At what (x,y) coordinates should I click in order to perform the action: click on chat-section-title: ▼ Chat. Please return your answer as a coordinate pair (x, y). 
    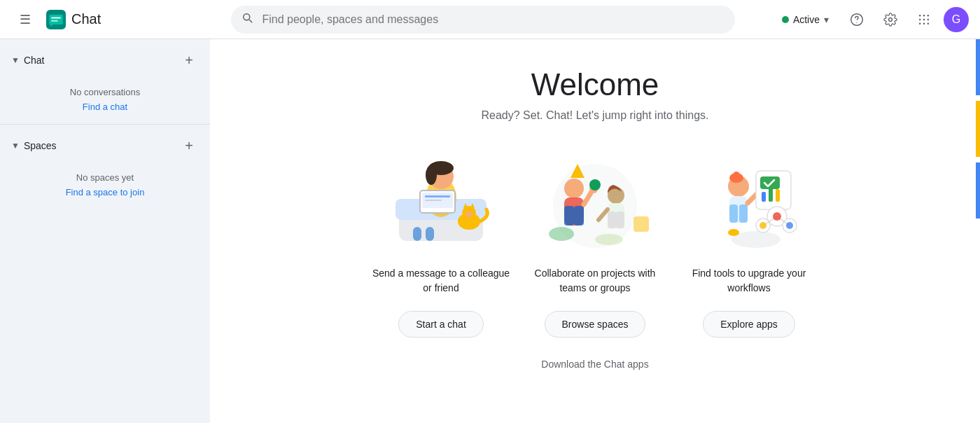
    Looking at the image, I should click on (28, 60).